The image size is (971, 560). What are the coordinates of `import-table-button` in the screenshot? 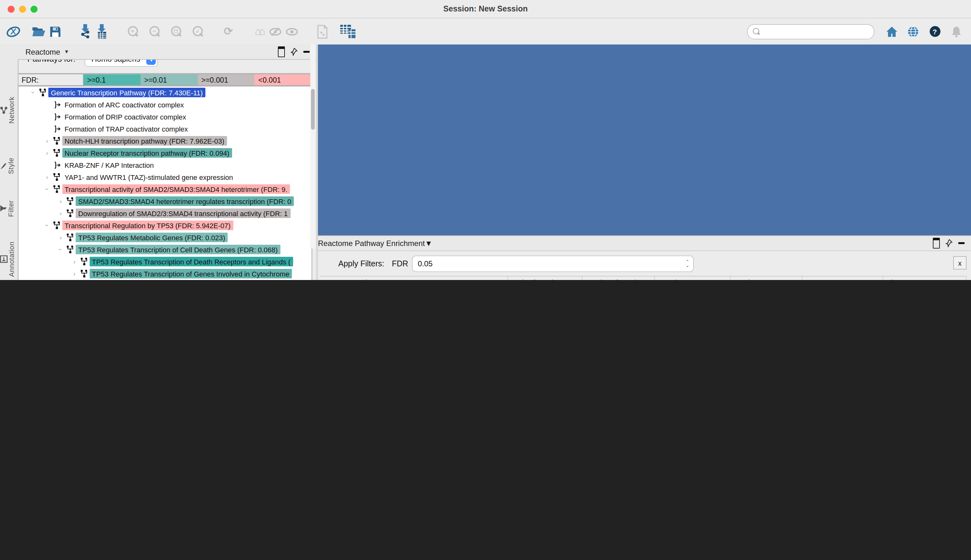 It's located at (102, 32).